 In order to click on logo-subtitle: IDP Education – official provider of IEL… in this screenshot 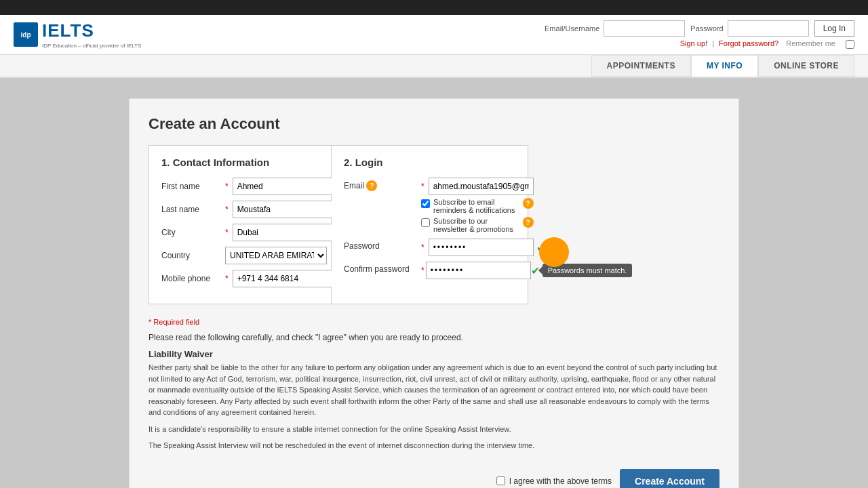, I will do `click(92, 46)`.